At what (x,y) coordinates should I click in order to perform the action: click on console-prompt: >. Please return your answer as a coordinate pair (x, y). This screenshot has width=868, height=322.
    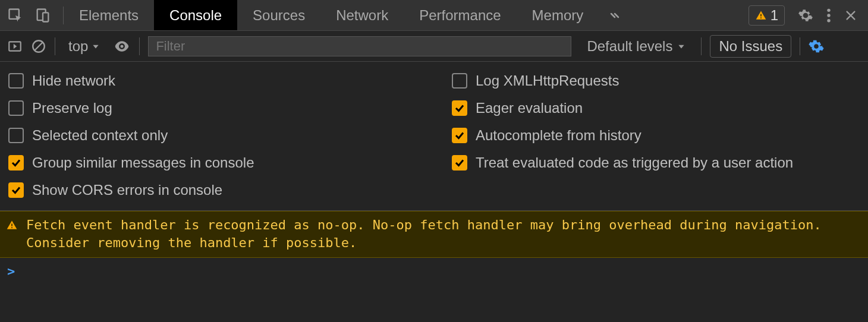
    Looking at the image, I should click on (434, 271).